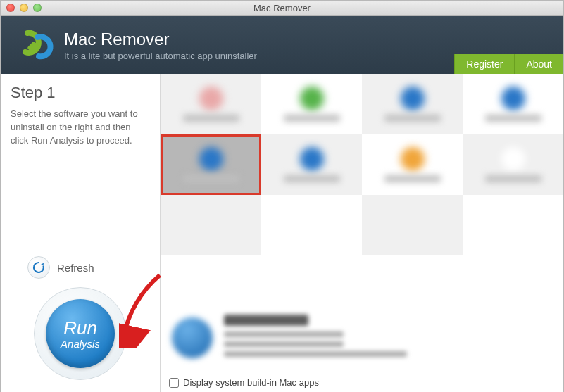 This screenshot has height=392, width=564. I want to click on run-analysis-core: Run Analysis, so click(80, 334).